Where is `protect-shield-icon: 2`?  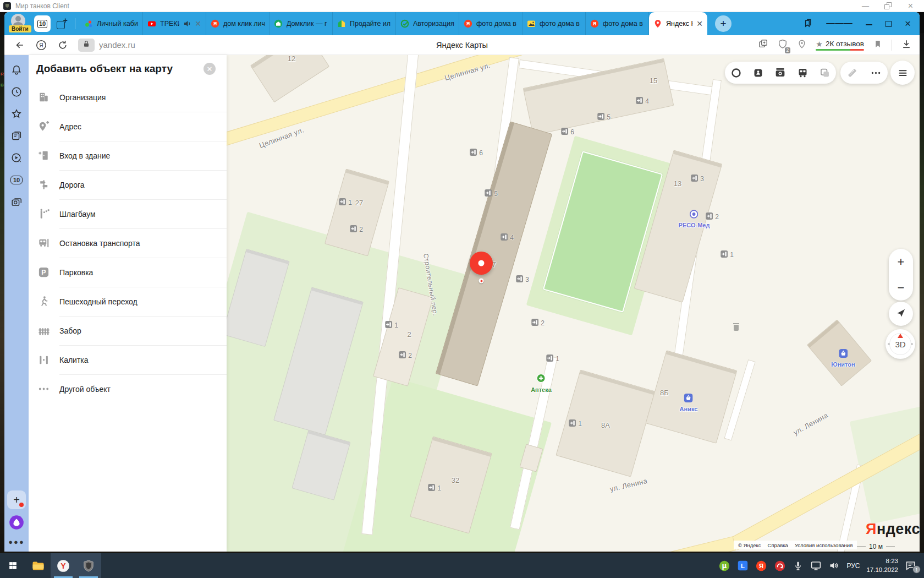 protect-shield-icon: 2 is located at coordinates (783, 45).